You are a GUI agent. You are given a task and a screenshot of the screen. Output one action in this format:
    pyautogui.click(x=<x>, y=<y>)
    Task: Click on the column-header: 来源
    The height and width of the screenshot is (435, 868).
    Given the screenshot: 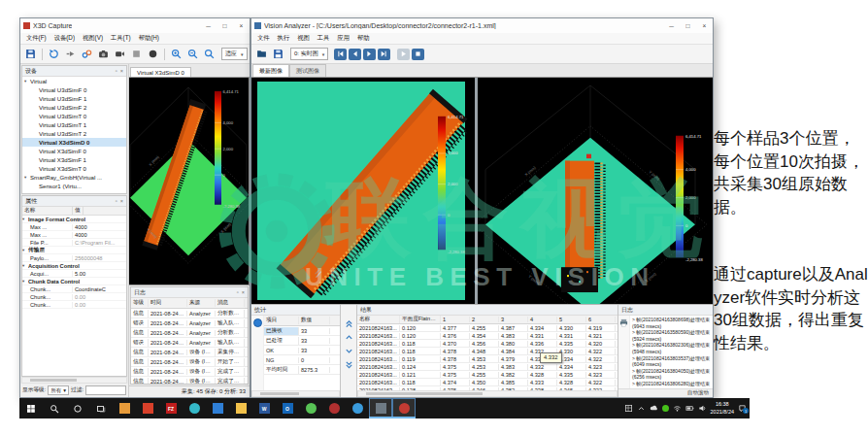 What is the action you would take?
    pyautogui.click(x=202, y=303)
    